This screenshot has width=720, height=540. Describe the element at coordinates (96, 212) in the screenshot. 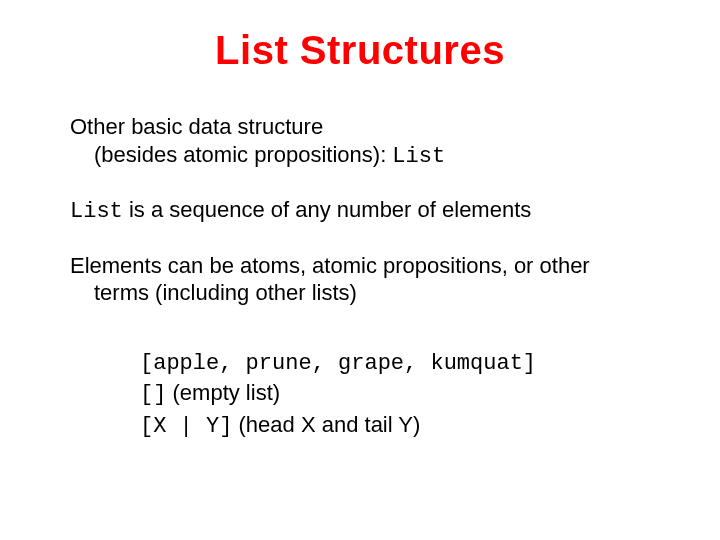

I see `para2-code-list: List` at that location.